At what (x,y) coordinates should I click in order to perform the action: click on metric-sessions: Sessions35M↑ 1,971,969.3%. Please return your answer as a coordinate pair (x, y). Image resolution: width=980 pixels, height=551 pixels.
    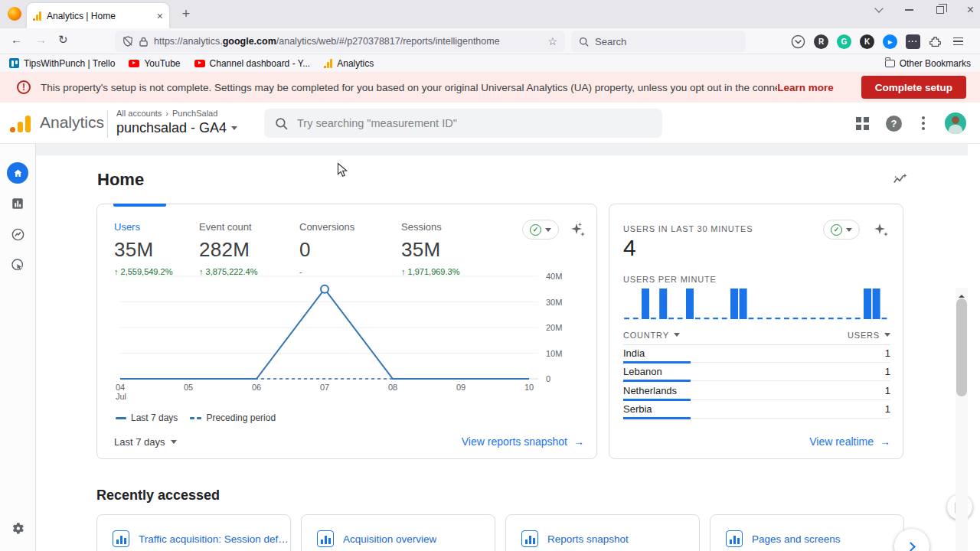
    Looking at the image, I should click on (455, 249).